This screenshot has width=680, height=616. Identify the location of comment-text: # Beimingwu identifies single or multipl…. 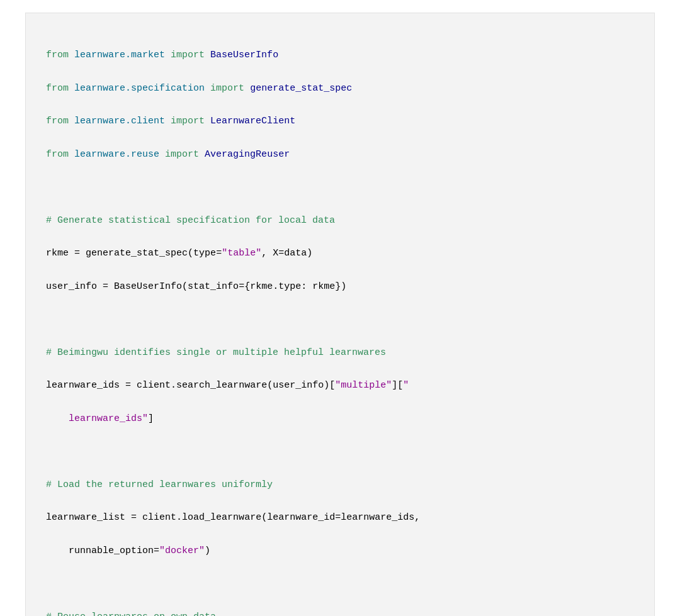
(216, 352).